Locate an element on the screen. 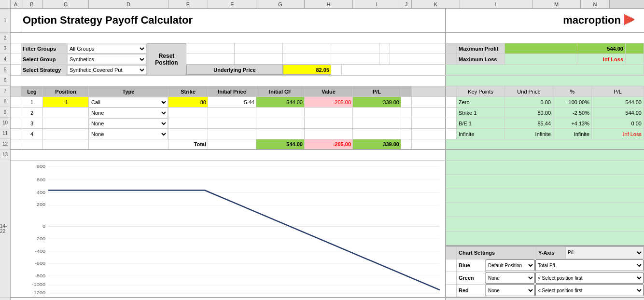 Image resolution: width=644 pixels, height=300 pixels. r4-h is located at coordinates (307, 59).